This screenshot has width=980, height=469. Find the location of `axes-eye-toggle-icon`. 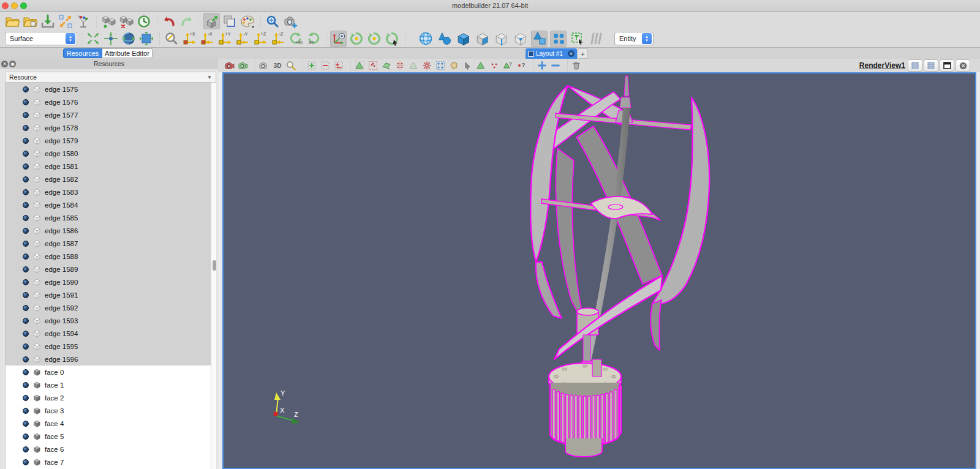

axes-eye-toggle-icon is located at coordinates (338, 39).